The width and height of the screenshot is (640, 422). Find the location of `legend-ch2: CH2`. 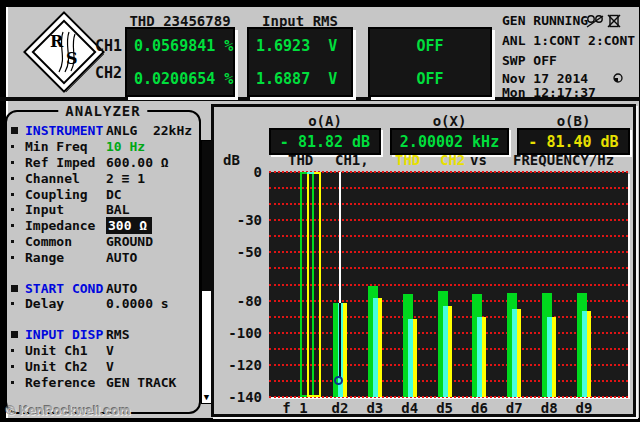

legend-ch2: CH2 is located at coordinates (452, 160).